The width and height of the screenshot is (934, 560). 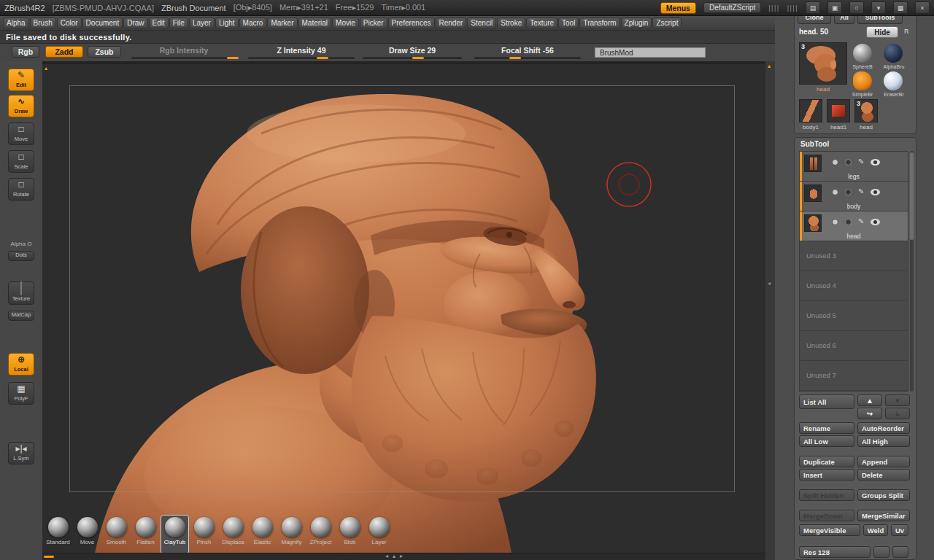 I want to click on menu-item: Picker, so click(x=374, y=23).